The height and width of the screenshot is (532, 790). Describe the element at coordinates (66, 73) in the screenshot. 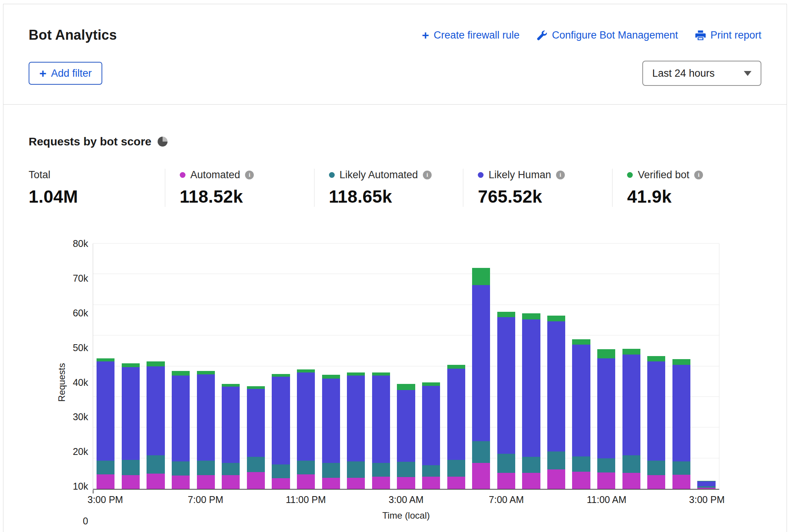

I see `add-filter-button: + Add filter` at that location.